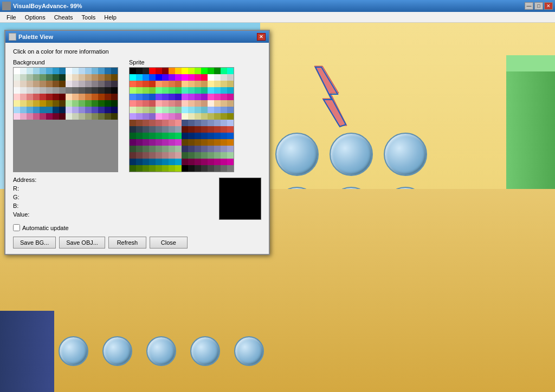  What do you see at coordinates (16, 197) in the screenshot?
I see `g-label: G:` at bounding box center [16, 197].